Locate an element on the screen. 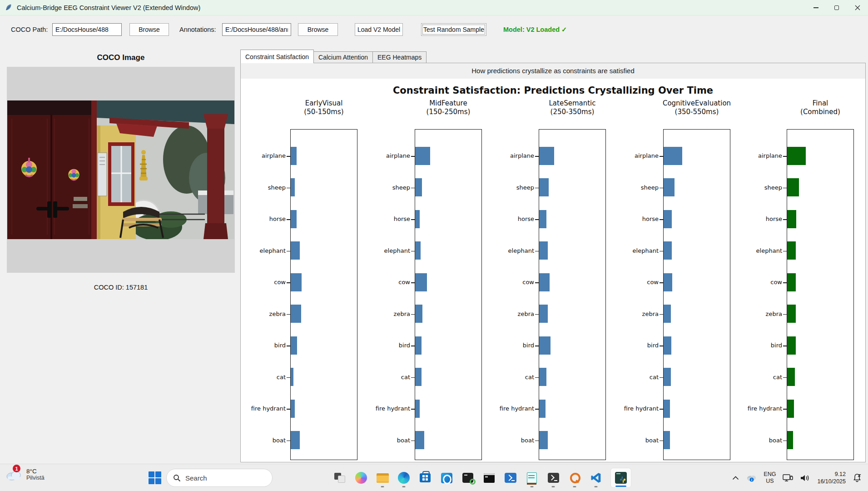 Image resolution: width=868 pixels, height=491 pixels. taskbar-search: Search is located at coordinates (219, 478).